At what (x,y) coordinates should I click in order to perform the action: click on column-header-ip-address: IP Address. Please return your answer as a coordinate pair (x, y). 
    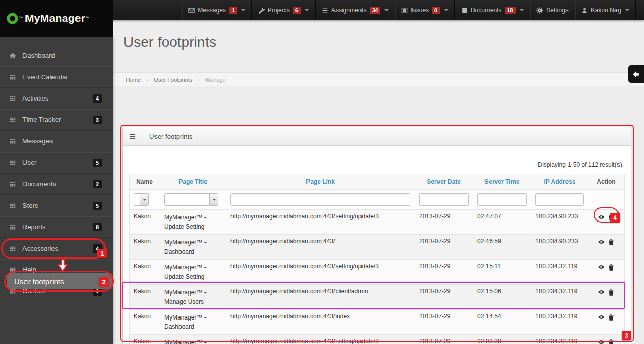
    Looking at the image, I should click on (560, 182).